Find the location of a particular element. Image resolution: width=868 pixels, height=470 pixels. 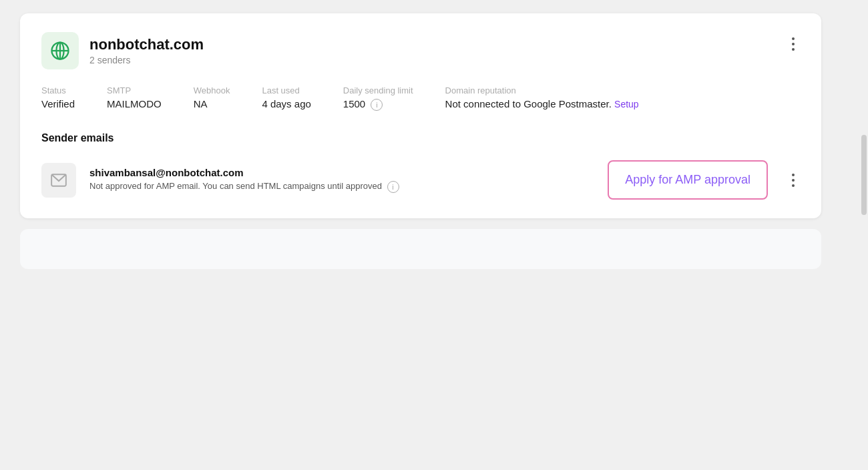

domain-name: nonbotchat.com is located at coordinates (147, 45).